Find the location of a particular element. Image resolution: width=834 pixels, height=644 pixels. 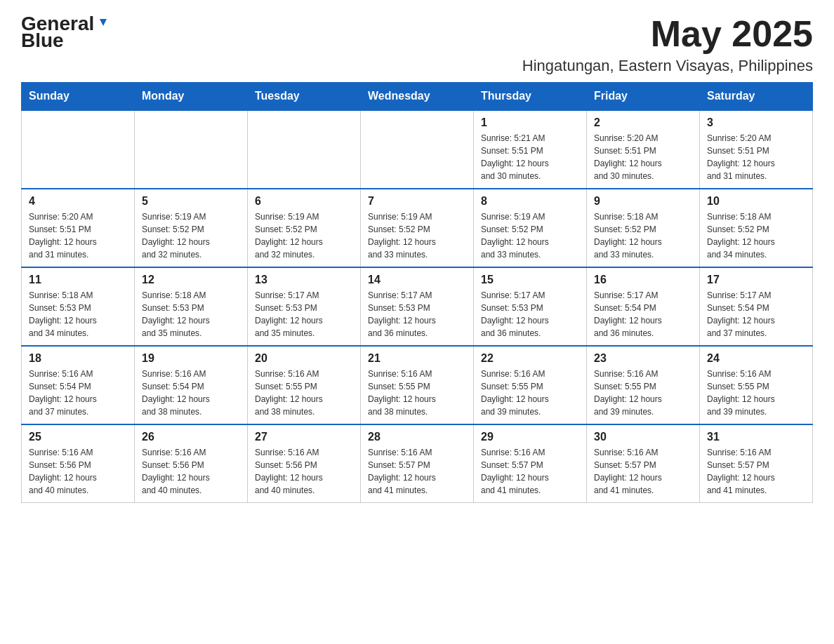

calendar-cell-5-3: 27Sunrise: 5:16 AM Sunset: 5:56 PM Dayli… is located at coordinates (305, 464).